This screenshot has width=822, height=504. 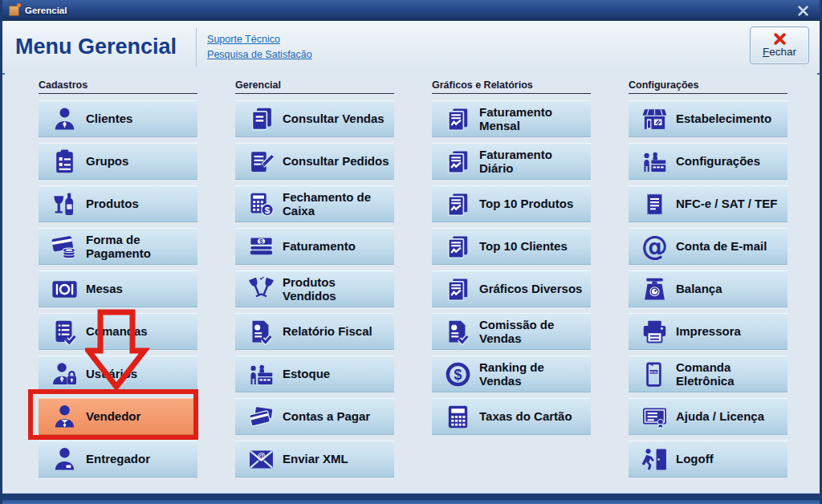 What do you see at coordinates (708, 459) in the screenshot?
I see `menu-button-logoff: Logoff` at bounding box center [708, 459].